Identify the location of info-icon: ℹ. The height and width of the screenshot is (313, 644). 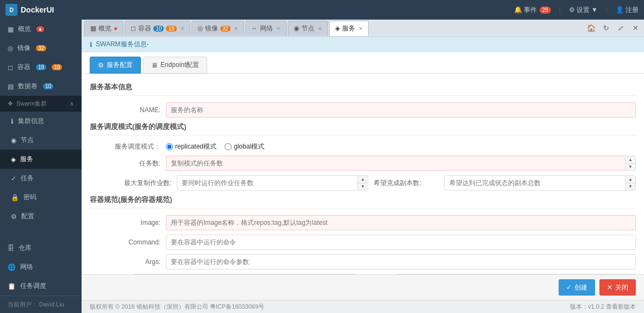
(91, 45).